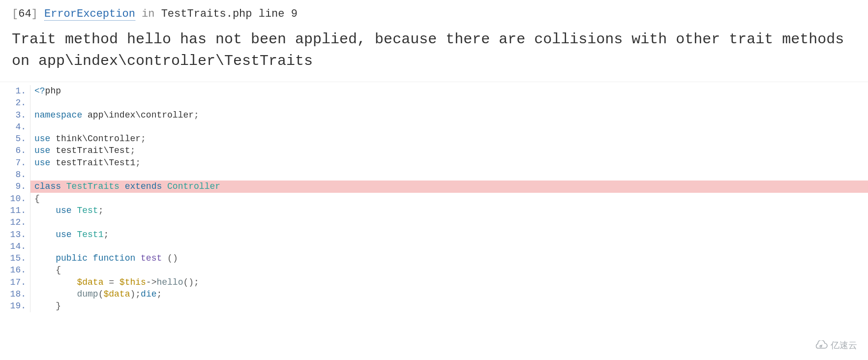  Describe the element at coordinates (15, 222) in the screenshot. I see `line-number: 12.` at that location.